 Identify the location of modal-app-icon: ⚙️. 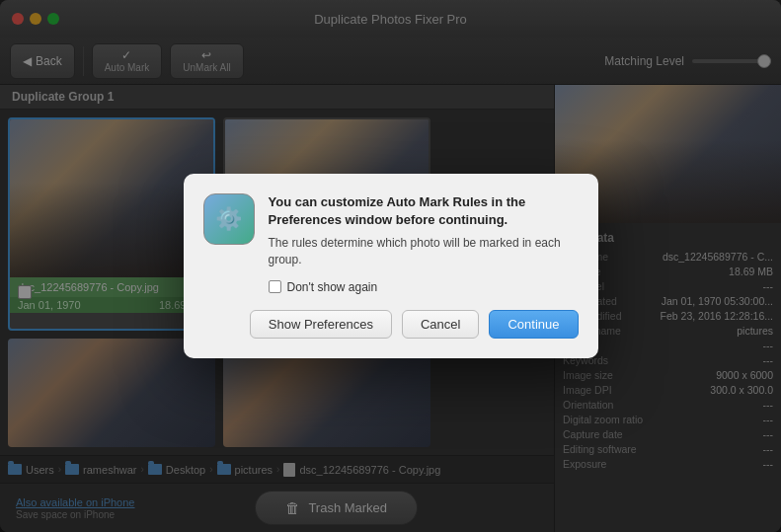
(229, 219).